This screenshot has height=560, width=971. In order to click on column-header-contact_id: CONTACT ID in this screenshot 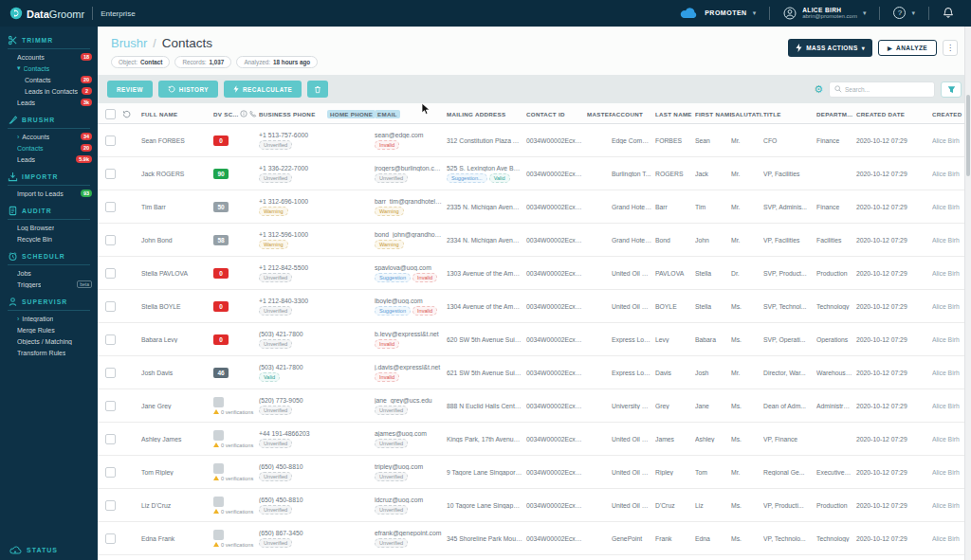, I will do `click(557, 114)`.